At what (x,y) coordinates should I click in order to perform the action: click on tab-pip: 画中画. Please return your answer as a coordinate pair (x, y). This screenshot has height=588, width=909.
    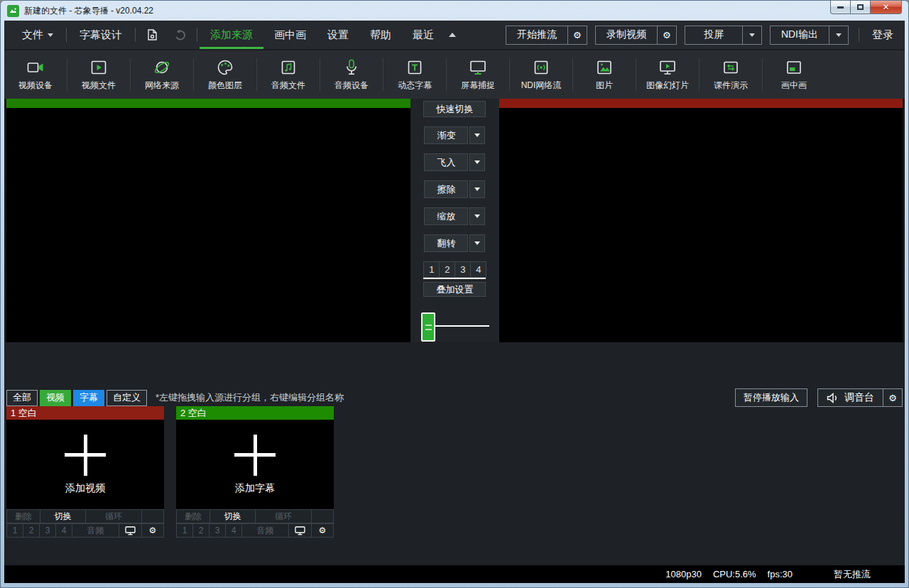
    Looking at the image, I should click on (290, 35).